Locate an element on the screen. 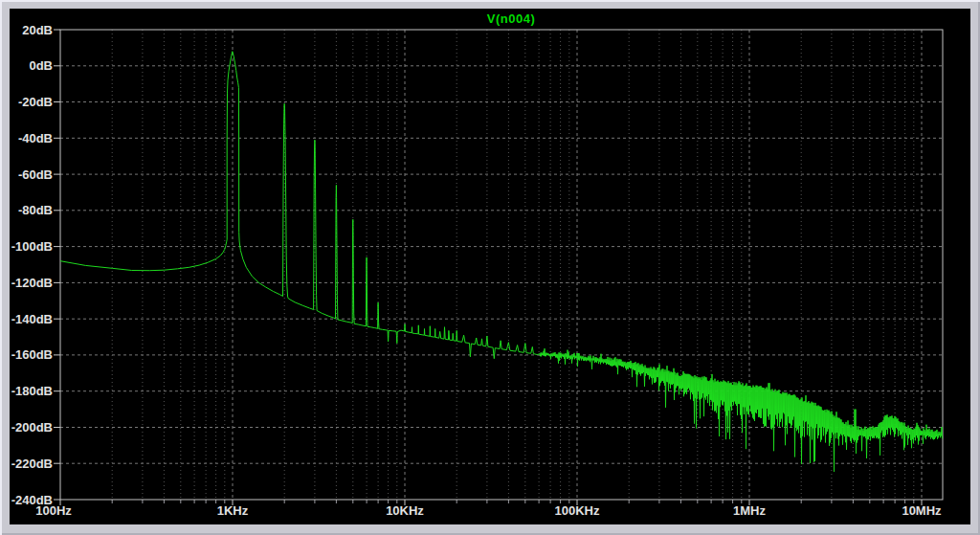 The image size is (980, 535). y-tick-label: -80dB is located at coordinates (35, 211).